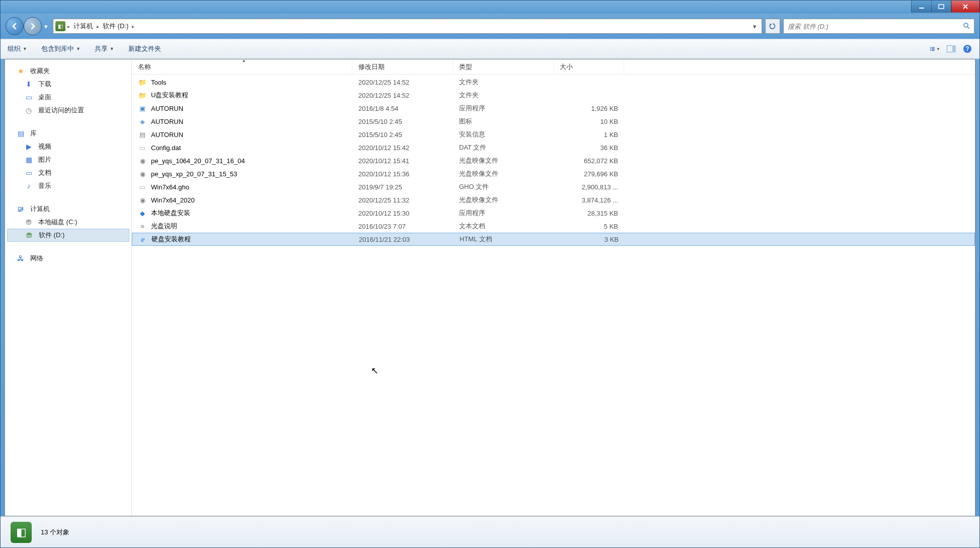 The height and width of the screenshot is (548, 980). Describe the element at coordinates (68, 173) in the screenshot. I see `sidebar-documents: ▭文档` at that location.